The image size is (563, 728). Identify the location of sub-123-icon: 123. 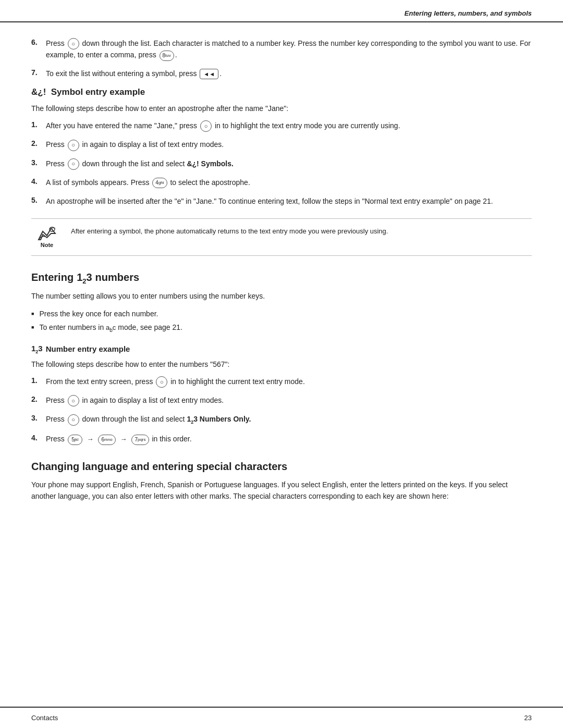
(37, 349).